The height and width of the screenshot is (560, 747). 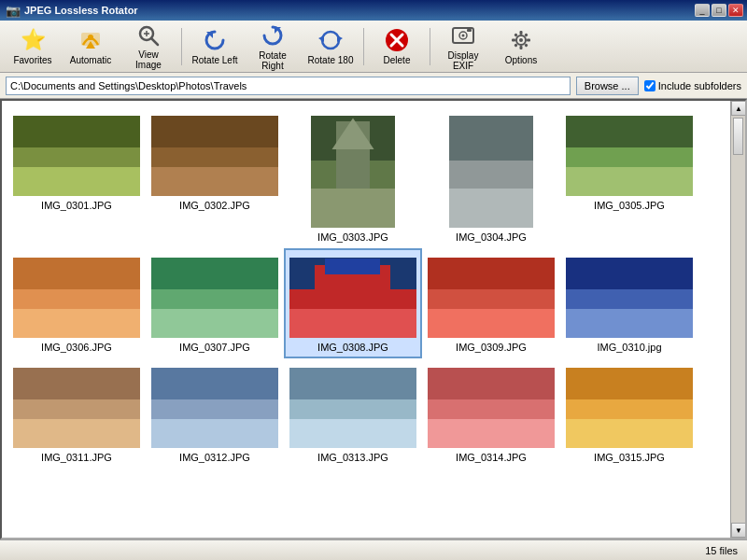 I want to click on delete-label: Delete, so click(x=398, y=60).